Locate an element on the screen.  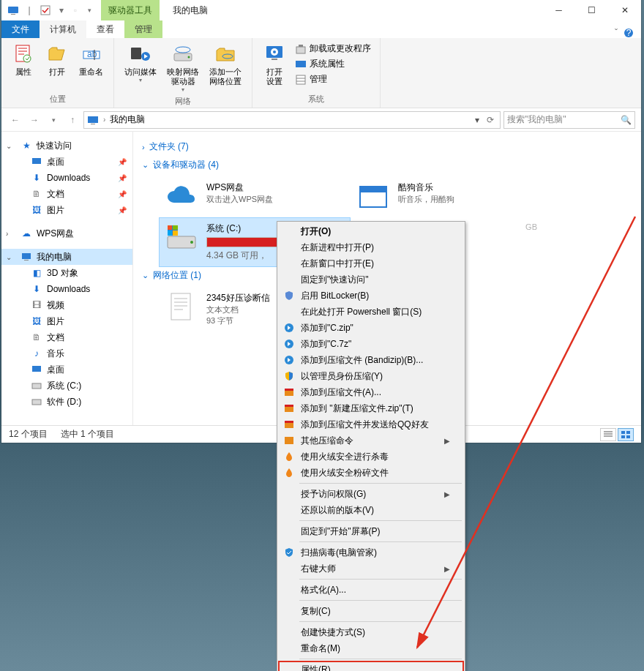
ctx-add-new-zip: 添加到 "新建压缩文件.zip"(T) is located at coordinates (371, 408).